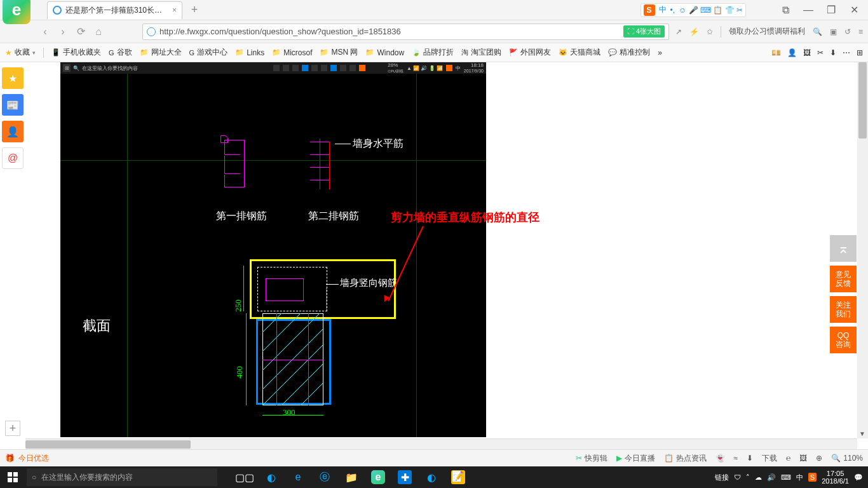 The width and height of the screenshot is (868, 488). I want to click on qq-support-button: QQ 咨询, so click(843, 340).